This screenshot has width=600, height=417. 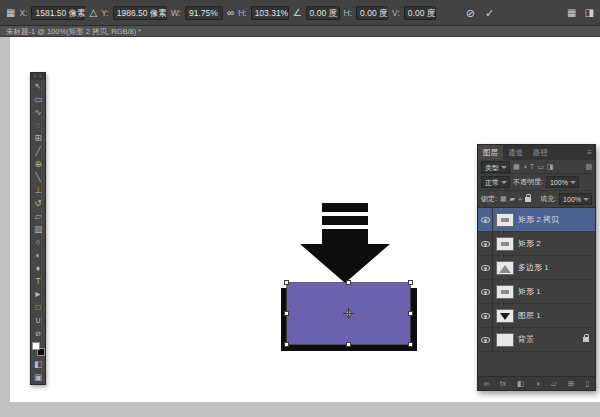 What do you see at coordinates (38, 282) in the screenshot?
I see `type-tool: T` at bounding box center [38, 282].